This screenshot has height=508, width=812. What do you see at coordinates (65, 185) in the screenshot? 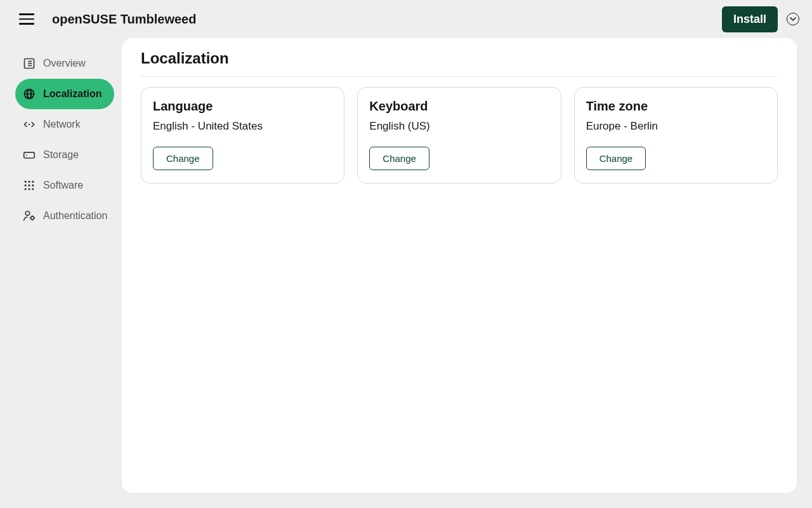
I see `sidebar-item-software: Software` at bounding box center [65, 185].